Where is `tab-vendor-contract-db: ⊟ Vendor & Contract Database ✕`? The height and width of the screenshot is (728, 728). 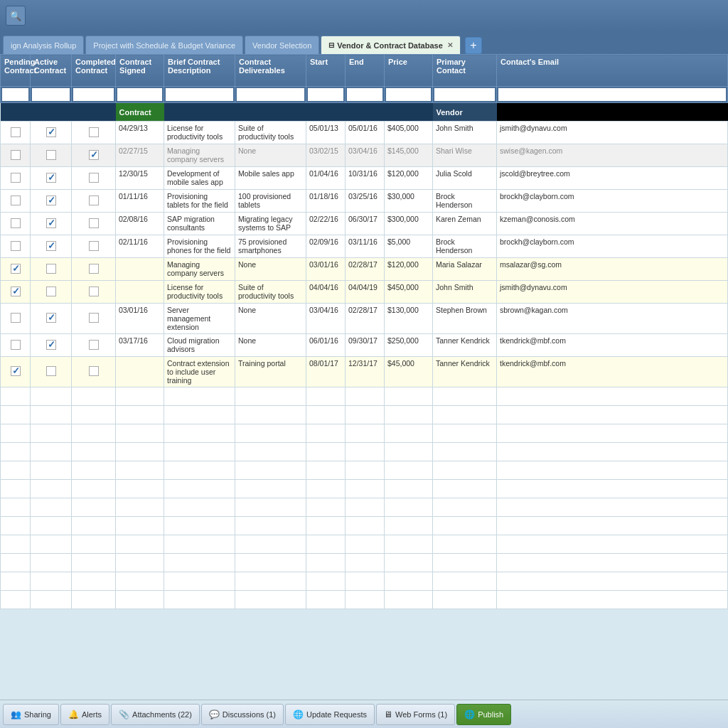 tab-vendor-contract-db: ⊟ Vendor & Contract Database ✕ is located at coordinates (391, 45).